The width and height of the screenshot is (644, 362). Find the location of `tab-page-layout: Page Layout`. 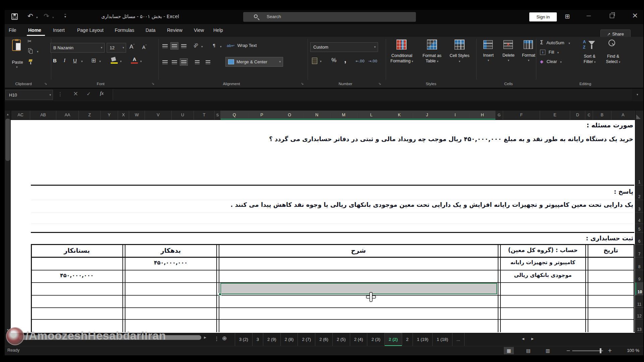

tab-page-layout: Page Layout is located at coordinates (91, 30).